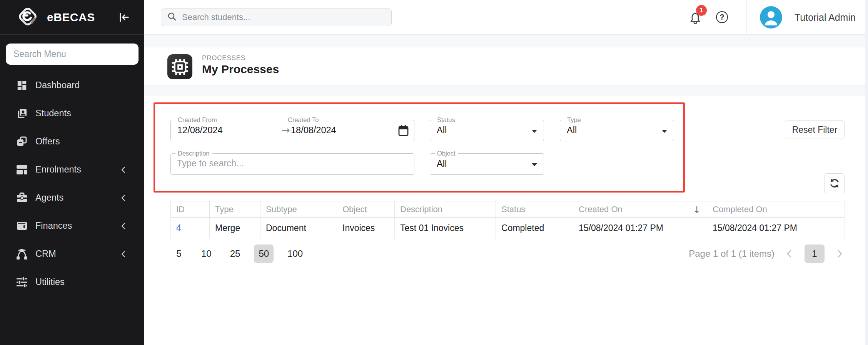 The image size is (868, 345). Describe the element at coordinates (124, 17) in the screenshot. I see `sidebar-collapse-icon` at that location.